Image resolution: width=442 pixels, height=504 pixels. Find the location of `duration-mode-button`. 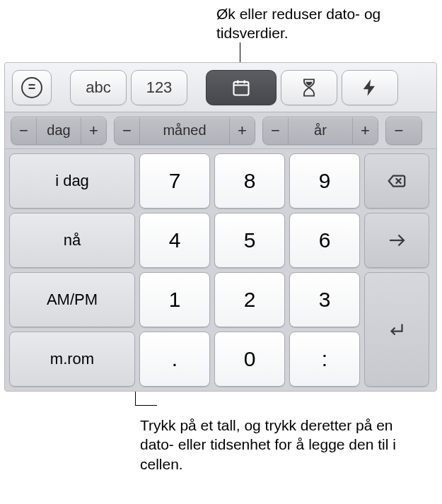

duration-mode-button is located at coordinates (309, 88).